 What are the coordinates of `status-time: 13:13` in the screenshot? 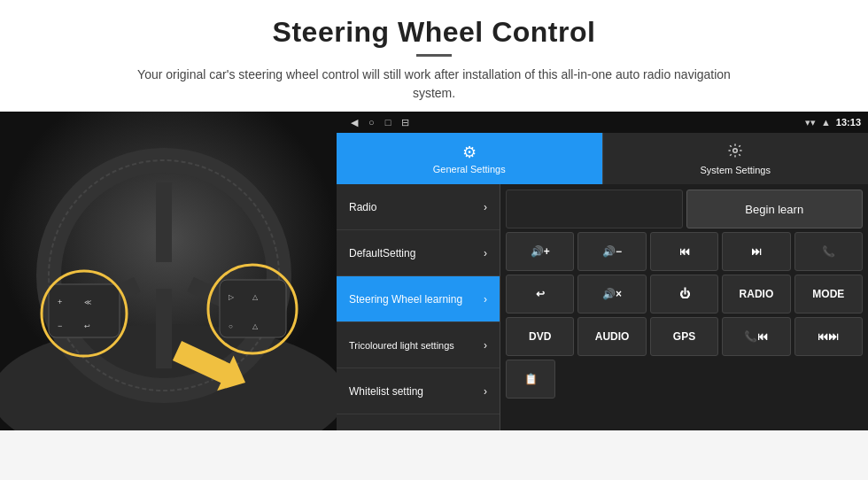 It's located at (849, 122).